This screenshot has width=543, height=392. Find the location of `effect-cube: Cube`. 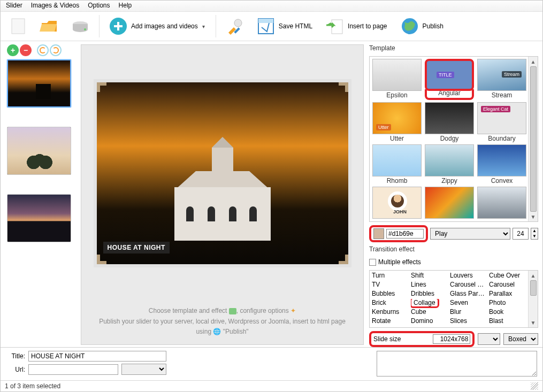

effect-cube: Cube is located at coordinates (429, 312).